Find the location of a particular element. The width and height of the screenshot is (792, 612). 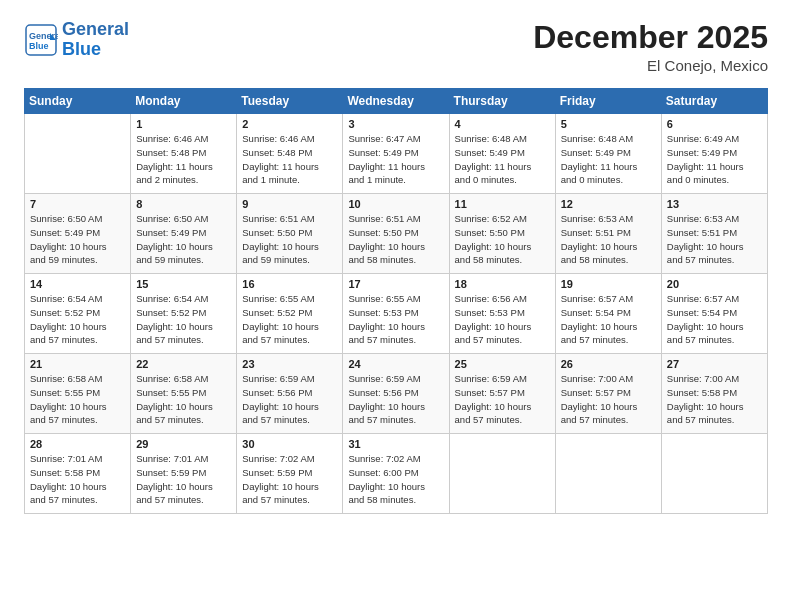

day-number: 4 is located at coordinates (502, 124).